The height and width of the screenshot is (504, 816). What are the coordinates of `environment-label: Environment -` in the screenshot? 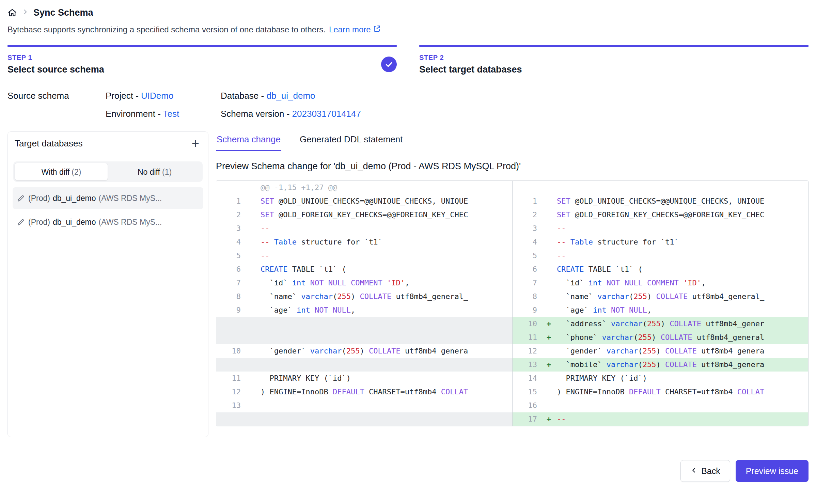 It's located at (133, 114).